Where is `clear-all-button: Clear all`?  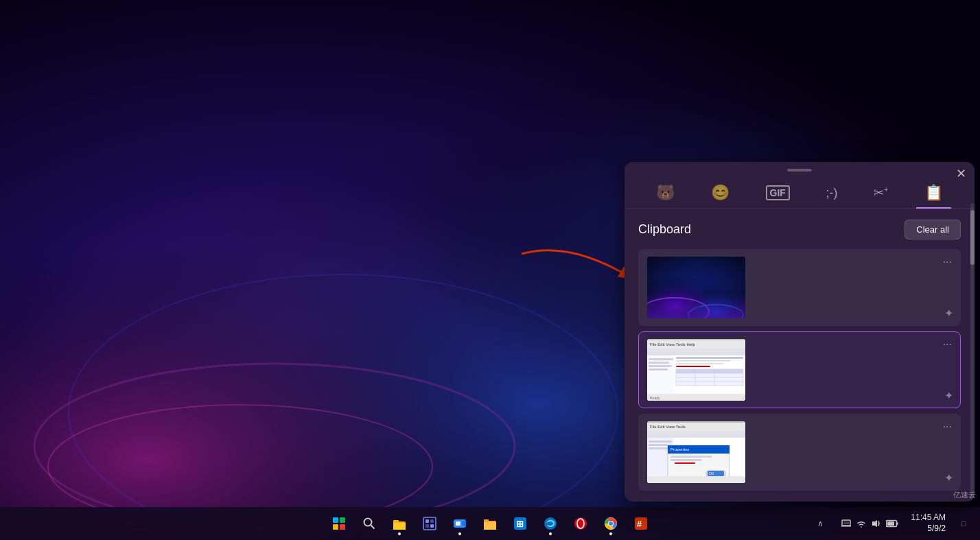
clear-all-button: Clear all is located at coordinates (933, 229).